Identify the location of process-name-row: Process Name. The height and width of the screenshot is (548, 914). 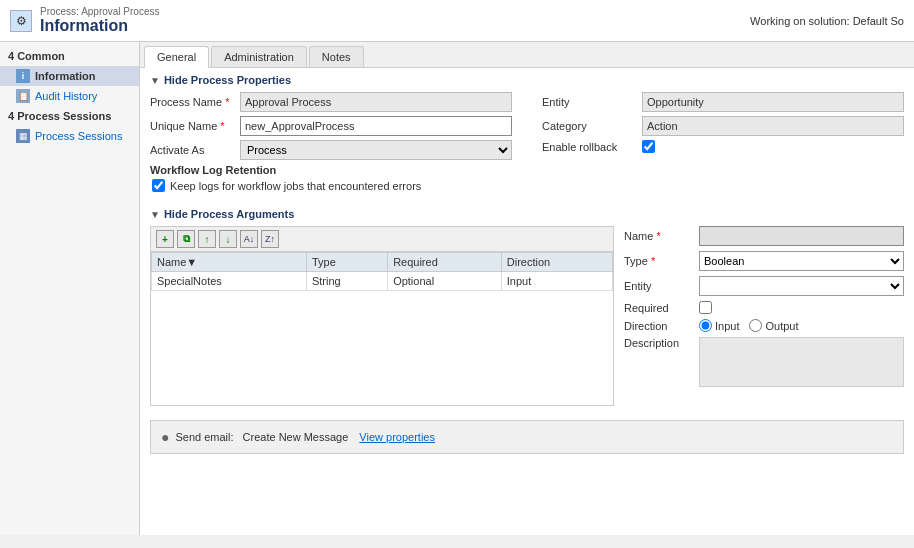
(331, 102).